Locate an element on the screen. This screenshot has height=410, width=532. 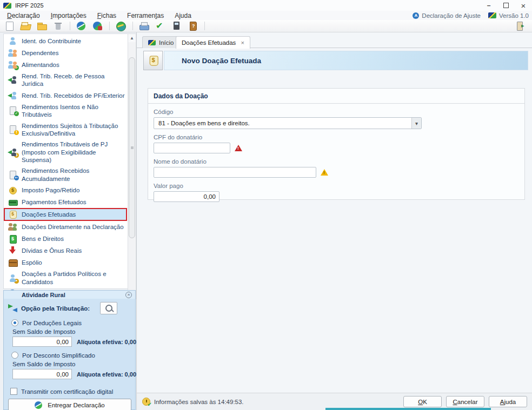
arrow-person-dark-icon is located at coordinates (13, 80).